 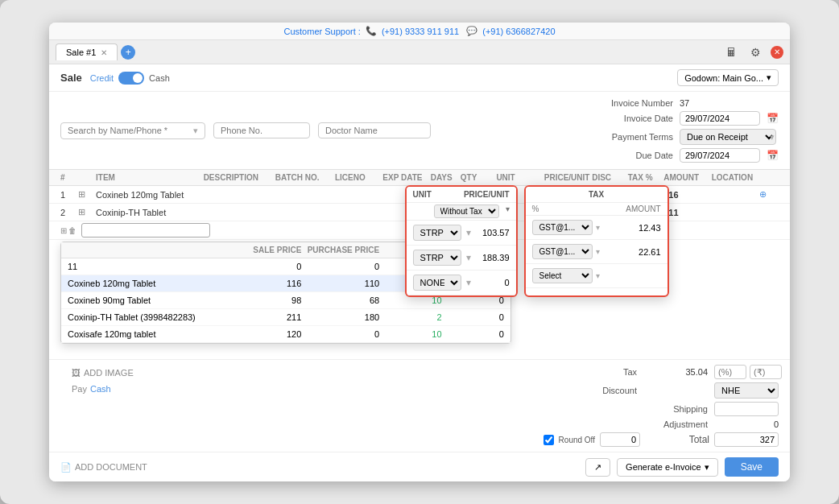 I want to click on tab-close-icon: ✕, so click(x=104, y=53).